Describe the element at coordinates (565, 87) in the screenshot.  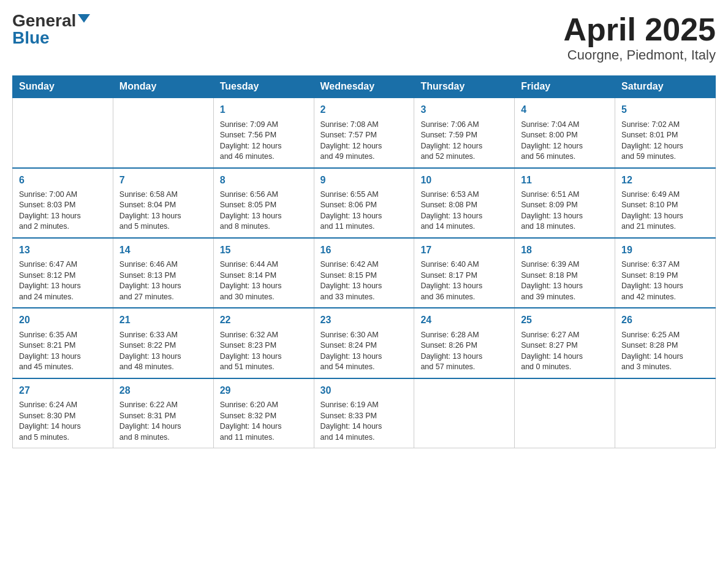
I see `col-header-friday: Friday` at that location.